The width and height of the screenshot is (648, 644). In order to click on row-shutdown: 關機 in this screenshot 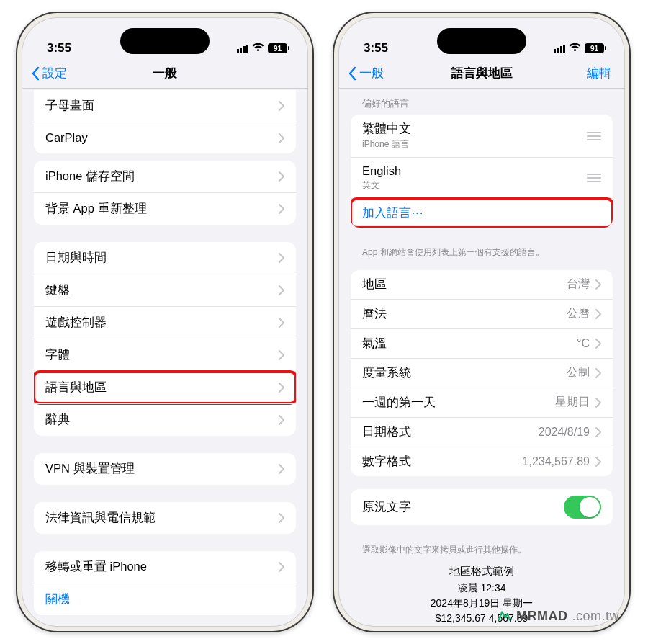, I will do `click(165, 599)`.